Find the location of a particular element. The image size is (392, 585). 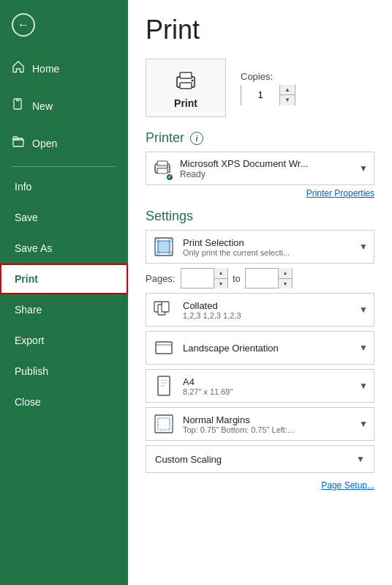

printer-section-title: Printer is located at coordinates (165, 138).